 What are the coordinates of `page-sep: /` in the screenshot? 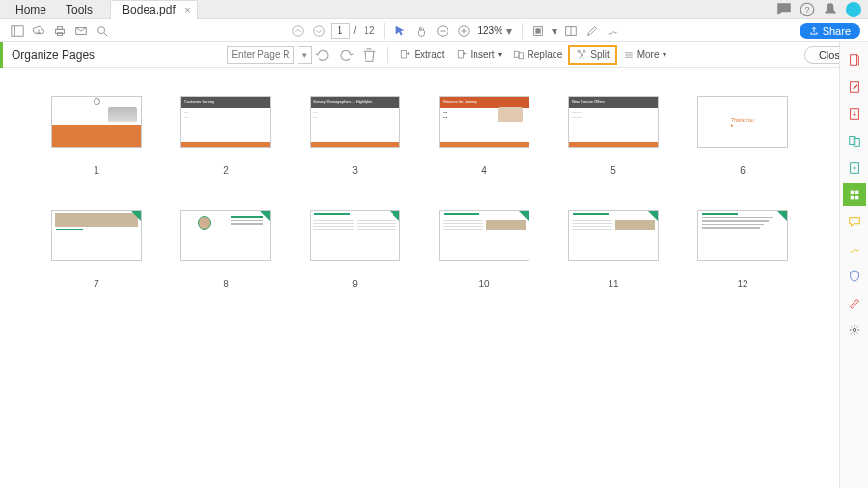 It's located at (355, 31).